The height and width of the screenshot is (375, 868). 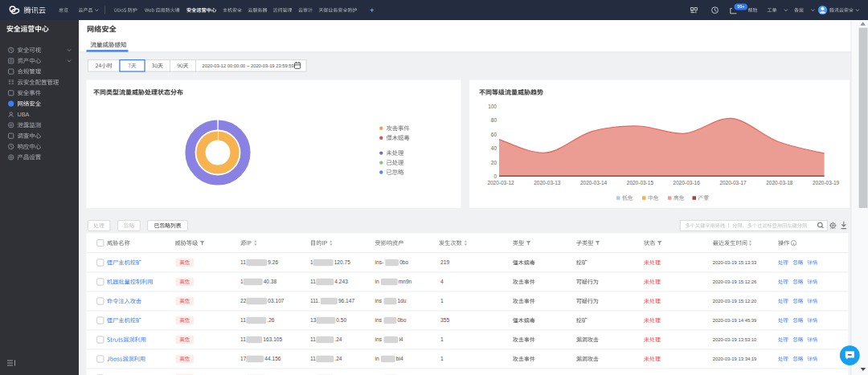 What do you see at coordinates (379, 262) in the screenshot?
I see `svg-text: ins-` at bounding box center [379, 262].